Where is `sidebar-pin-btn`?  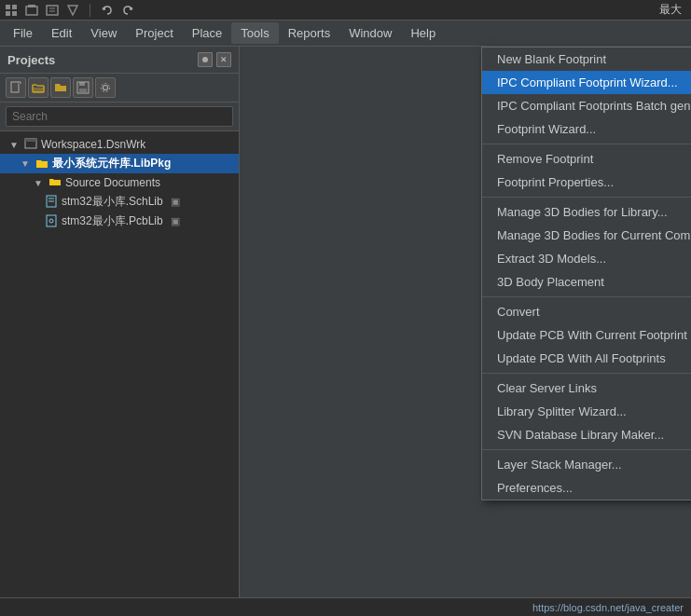
sidebar-pin-btn is located at coordinates (205, 60).